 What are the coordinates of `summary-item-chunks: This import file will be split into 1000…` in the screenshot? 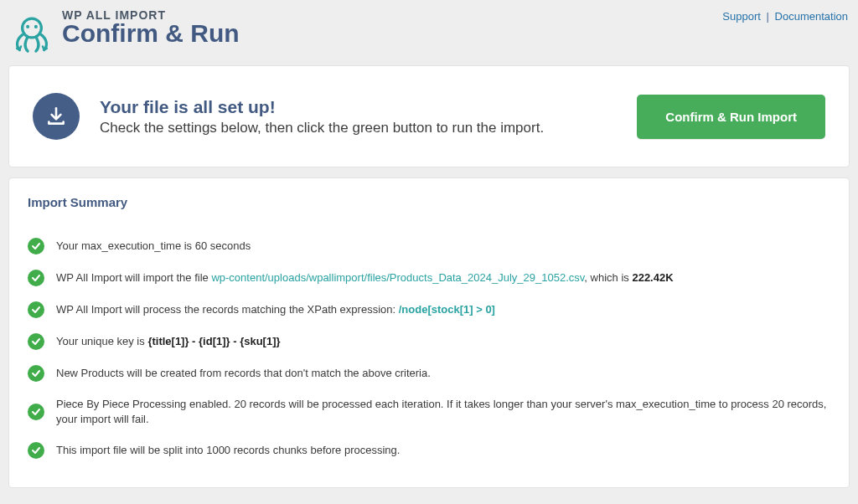 It's located at (429, 450).